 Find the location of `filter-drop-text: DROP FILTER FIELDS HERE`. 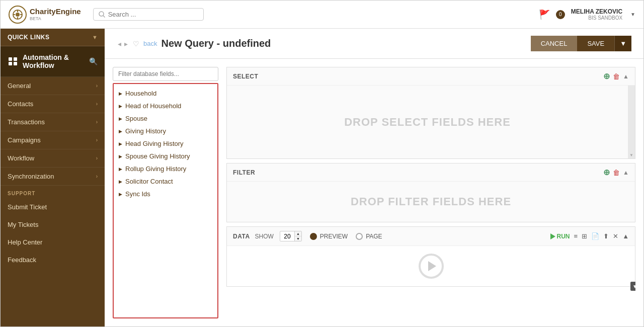

filter-drop-text: DROP FILTER FIELDS HERE is located at coordinates (431, 202).